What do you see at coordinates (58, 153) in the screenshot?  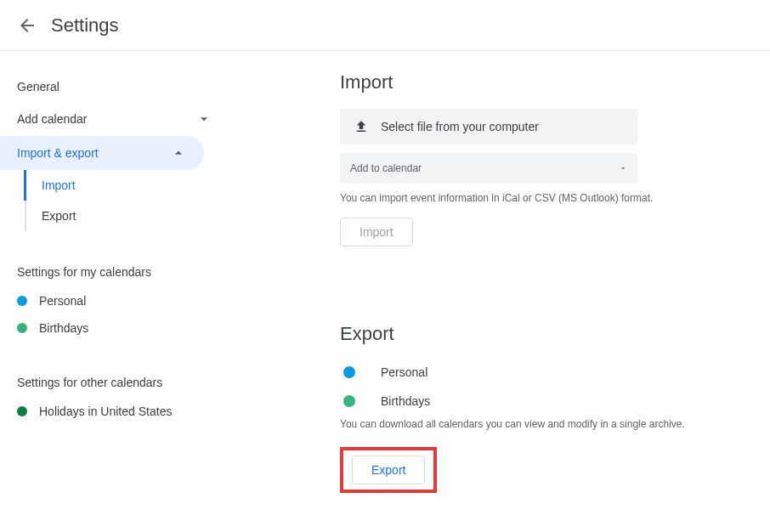 I see `sidebar-label: Import & export` at bounding box center [58, 153].